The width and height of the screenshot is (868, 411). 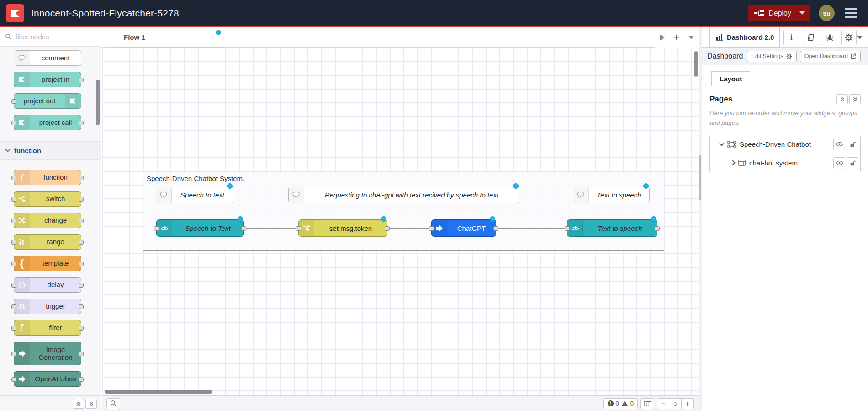 What do you see at coordinates (620, 404) in the screenshot?
I see `notification-counts: ! 0 0` at bounding box center [620, 404].